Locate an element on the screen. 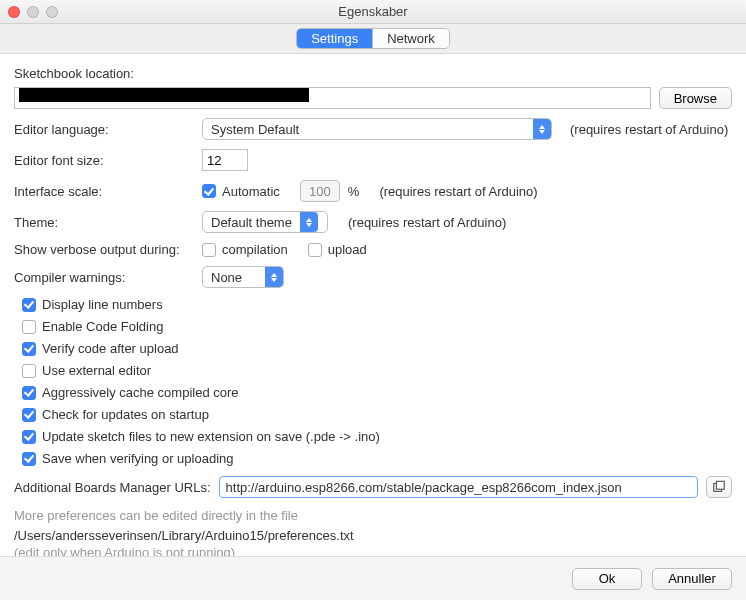 The width and height of the screenshot is (746, 600). expand-icon is located at coordinates (719, 487).